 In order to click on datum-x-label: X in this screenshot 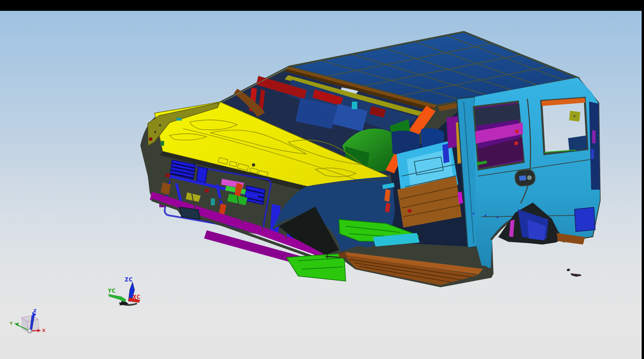, I will do `click(44, 331)`.